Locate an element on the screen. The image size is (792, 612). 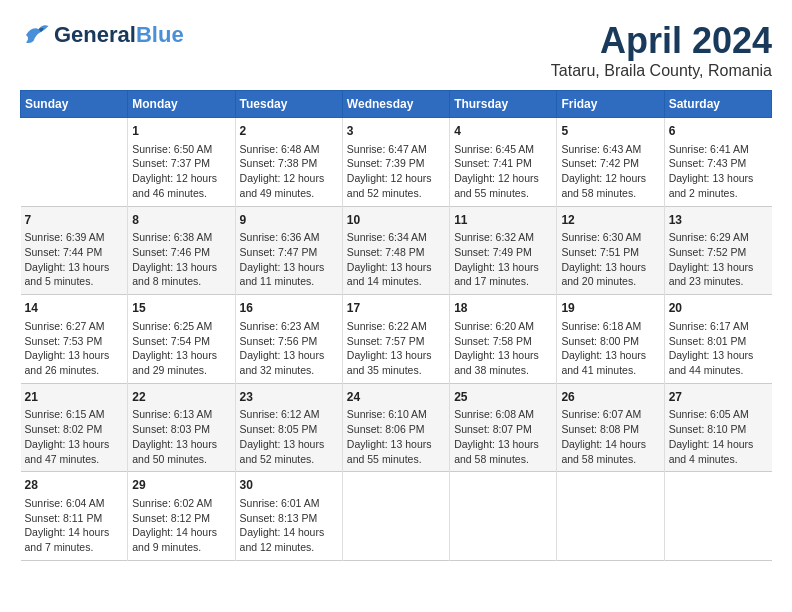
calendar-cell: 9Sunrise: 6:36 AMSunset: 7:47 PMDaylight… is located at coordinates (288, 250).